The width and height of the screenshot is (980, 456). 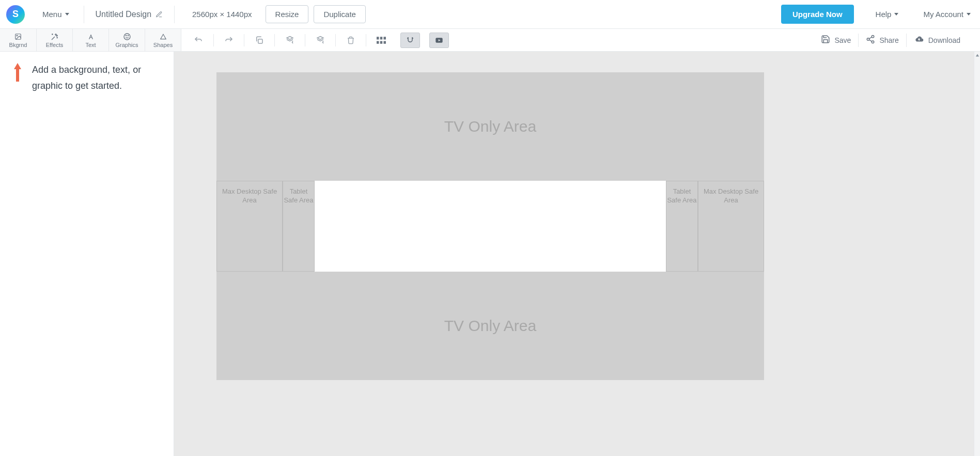 I want to click on design-title: Untitled Design, so click(x=124, y=14).